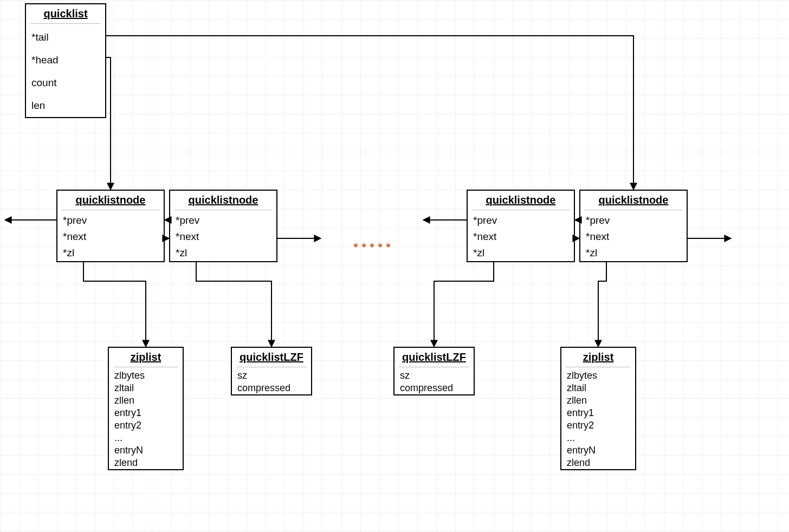 The width and height of the screenshot is (789, 532). I want to click on ziplist-4: ziplist zlbytes zltail zllen entry1 entr…, so click(598, 408).